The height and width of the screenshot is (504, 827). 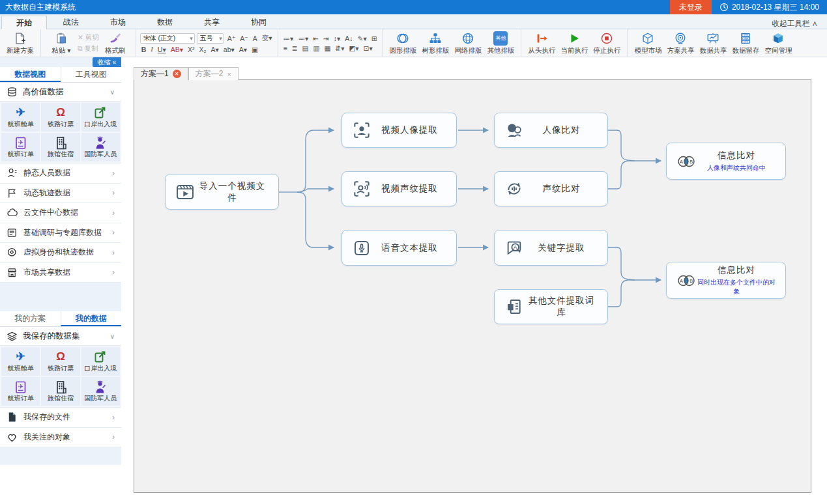 I want to click on tab-tactics: 战法, so click(x=71, y=22).